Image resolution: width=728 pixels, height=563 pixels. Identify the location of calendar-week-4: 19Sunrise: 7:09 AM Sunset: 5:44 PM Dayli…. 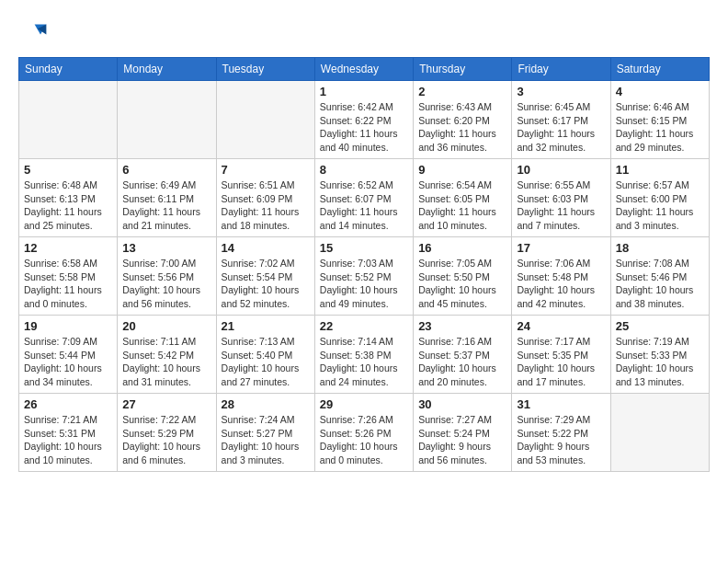
(364, 355).